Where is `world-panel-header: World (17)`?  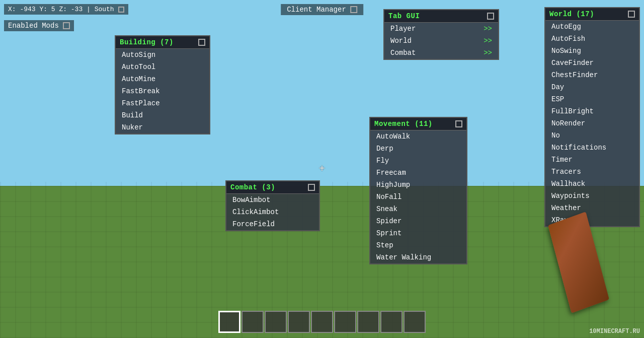
world-panel-header: World (17) is located at coordinates (592, 14).